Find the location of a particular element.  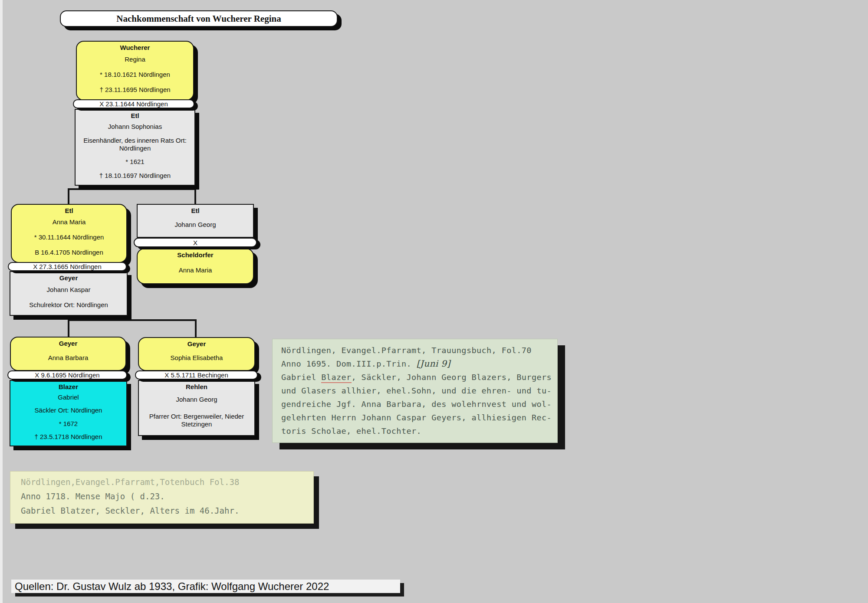

person-occupation: Schulrektor Ort: Nördlingen is located at coordinates (69, 305).